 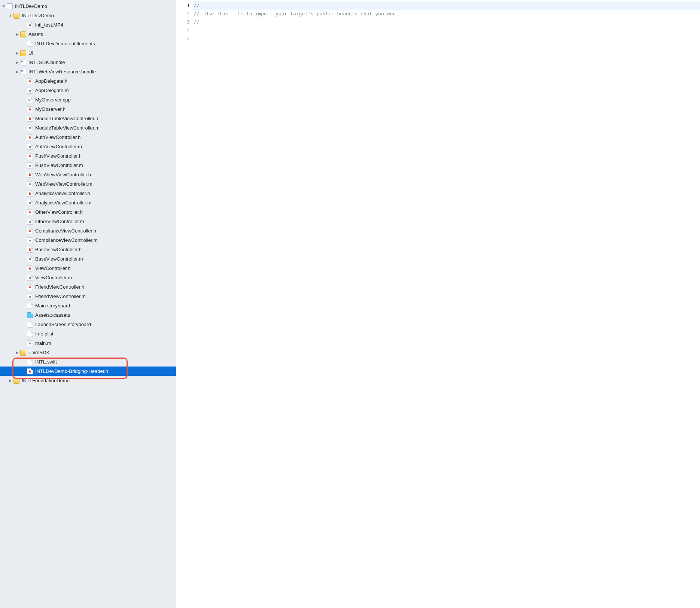 What do you see at coordinates (88, 268) in the screenshot?
I see `tree-item-viewcontroller-h: hViewController.h` at bounding box center [88, 268].